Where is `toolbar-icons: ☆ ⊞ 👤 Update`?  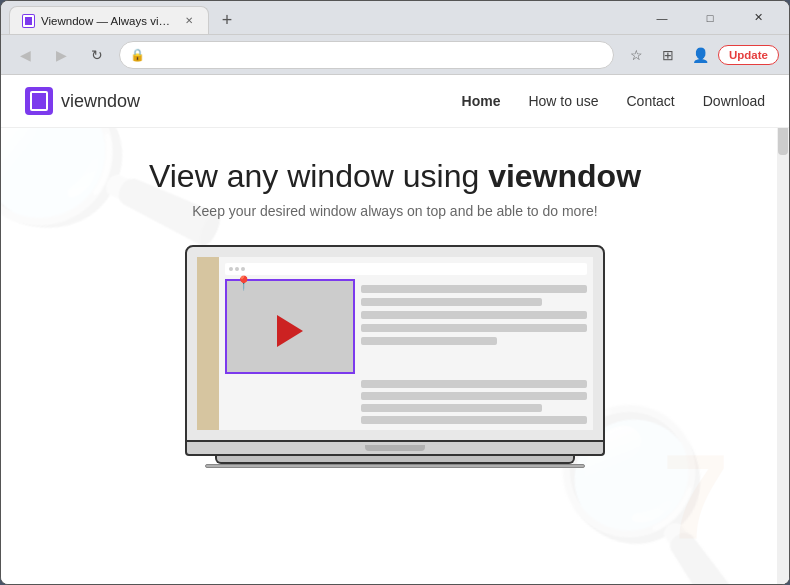
toolbar-icons: ☆ ⊞ 👤 Update is located at coordinates (700, 55).